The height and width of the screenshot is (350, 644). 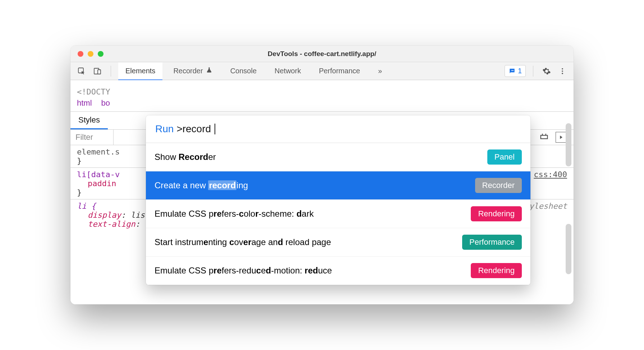 What do you see at coordinates (338, 185) in the screenshot?
I see `command-palette-item: Create a new recordingRecorder` at bounding box center [338, 185].